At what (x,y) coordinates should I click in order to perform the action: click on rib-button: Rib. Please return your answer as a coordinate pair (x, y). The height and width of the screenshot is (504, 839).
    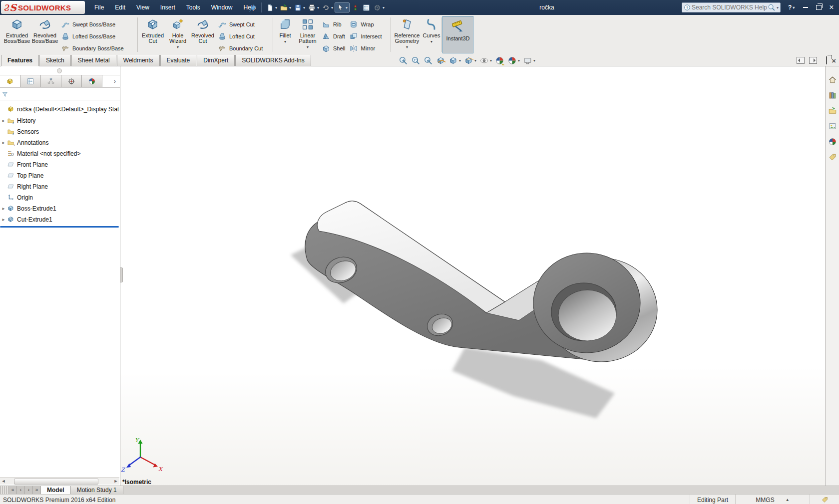
    Looking at the image, I should click on (334, 24).